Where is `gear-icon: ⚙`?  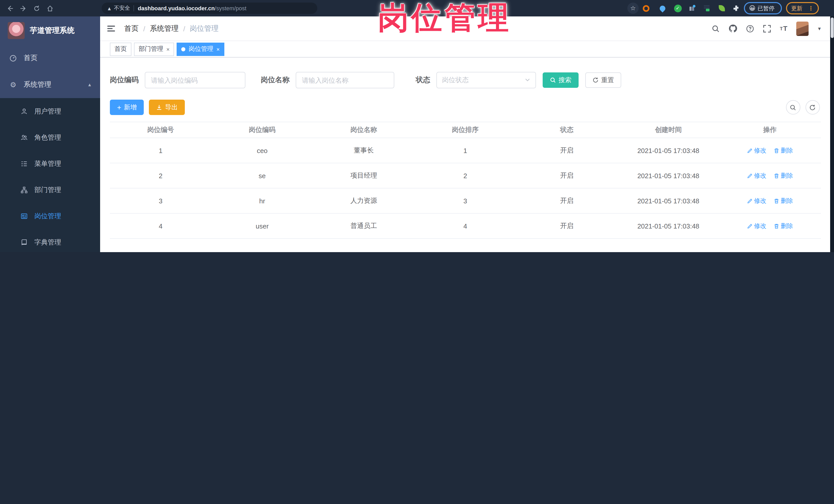 gear-icon: ⚙ is located at coordinates (13, 85).